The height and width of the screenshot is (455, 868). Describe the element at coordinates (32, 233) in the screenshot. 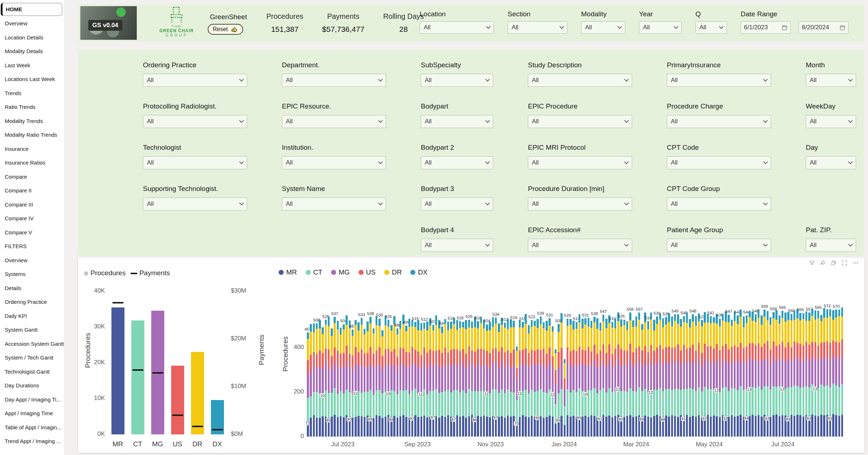

I see `sidebar-item-compare-v: Compare V` at that location.